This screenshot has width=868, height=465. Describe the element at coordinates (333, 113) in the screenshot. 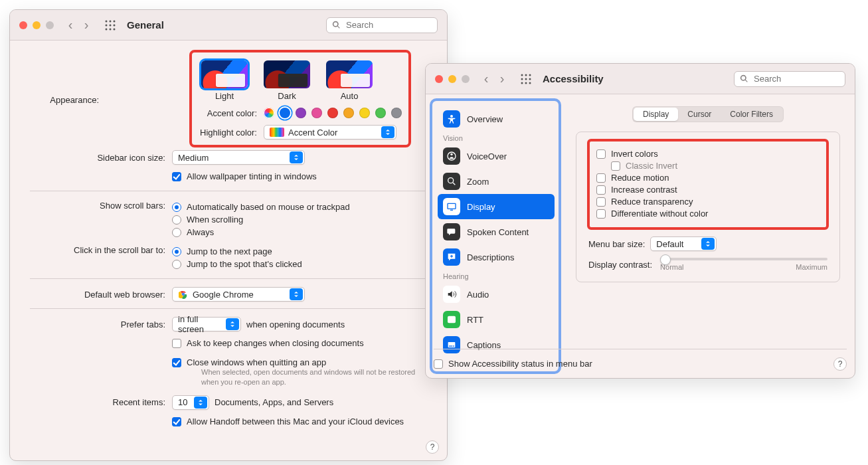

I see `accent-color-swatches` at that location.